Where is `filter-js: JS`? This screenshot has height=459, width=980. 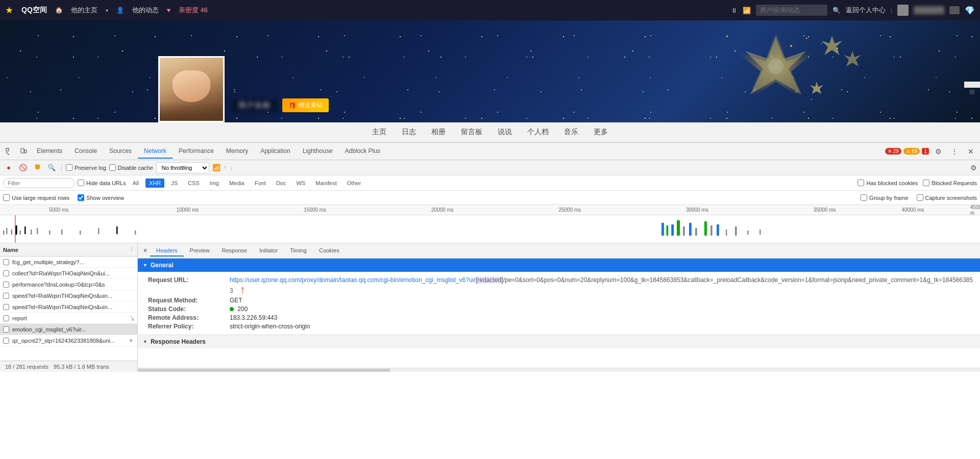
filter-js: JS is located at coordinates (175, 183).